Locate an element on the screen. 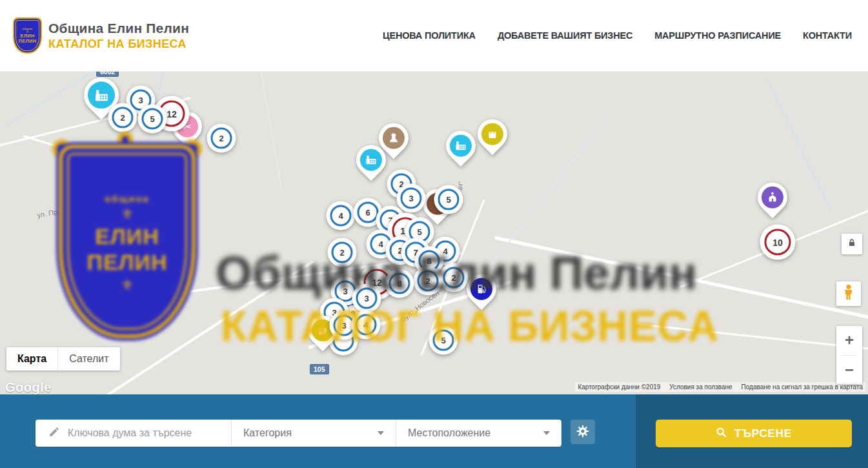  nav-item: МАРШРУТНО РАЗПИСАНИЕ is located at coordinates (718, 36).